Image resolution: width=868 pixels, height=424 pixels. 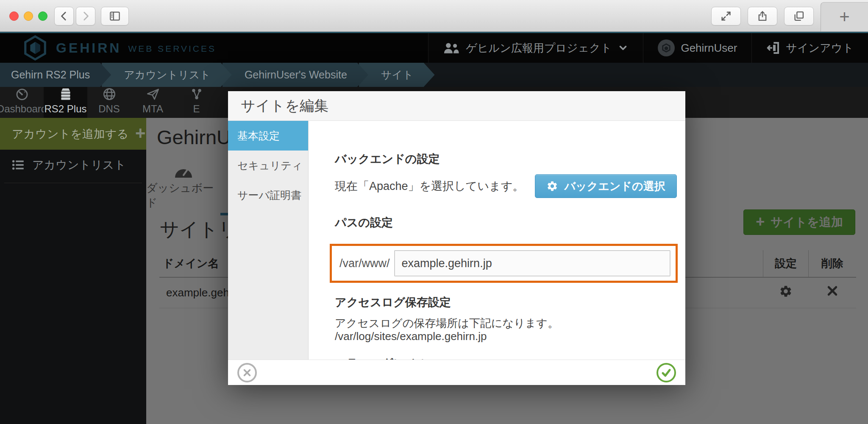 What do you see at coordinates (247, 373) in the screenshot?
I see `x-icon` at bounding box center [247, 373].